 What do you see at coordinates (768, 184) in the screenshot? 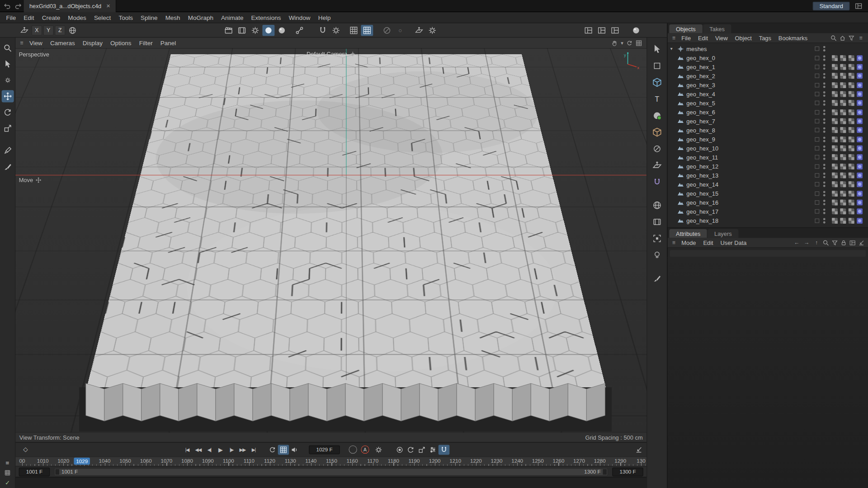
I see `object-row: geo_hex_14` at bounding box center [768, 184].